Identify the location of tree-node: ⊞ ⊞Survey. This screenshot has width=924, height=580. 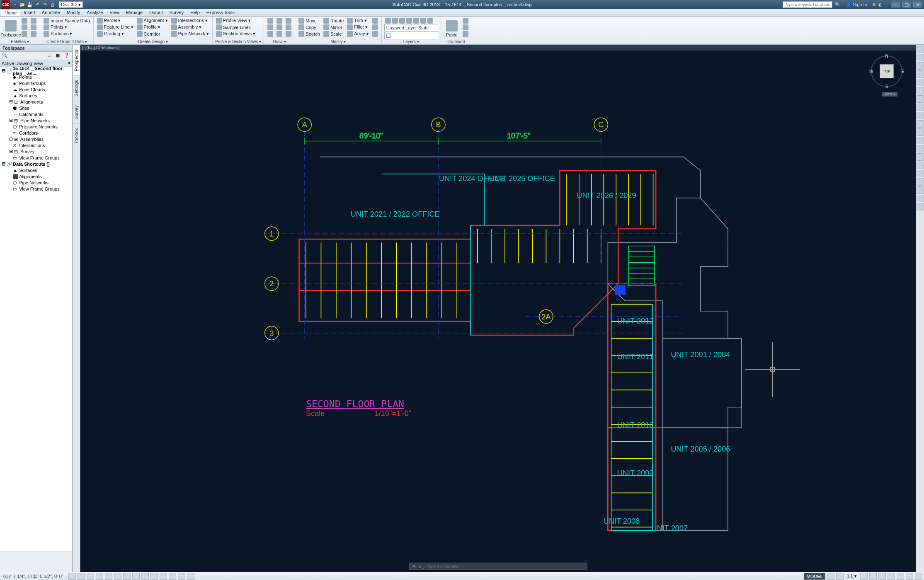
(36, 152).